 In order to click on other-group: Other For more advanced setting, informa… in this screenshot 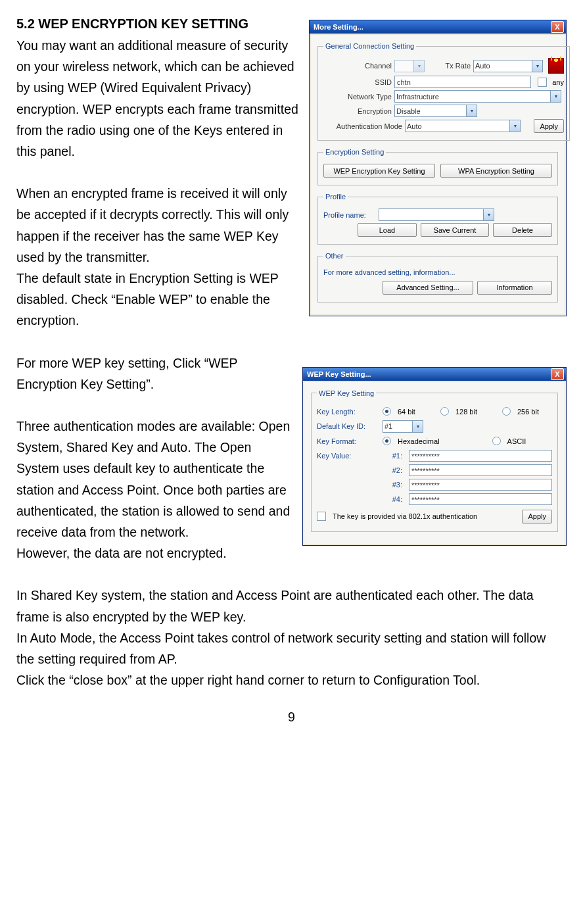, I will do `click(438, 276)`.